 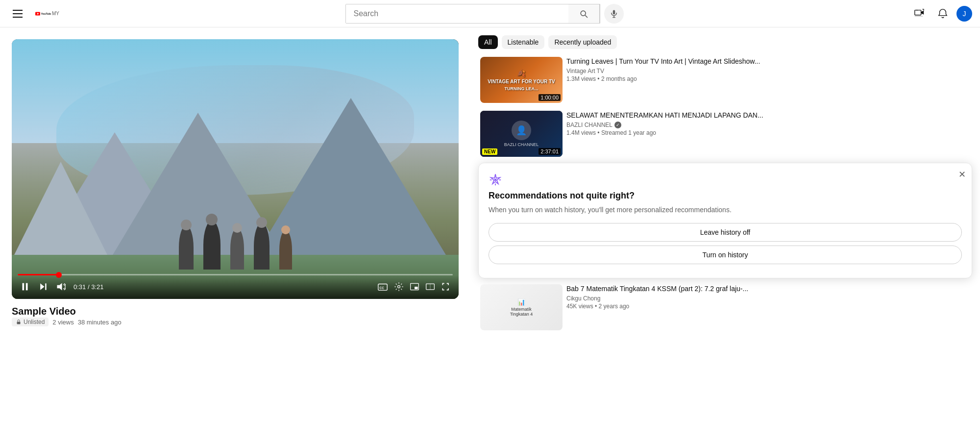 What do you see at coordinates (614, 14) in the screenshot?
I see `voice-search-button` at bounding box center [614, 14].